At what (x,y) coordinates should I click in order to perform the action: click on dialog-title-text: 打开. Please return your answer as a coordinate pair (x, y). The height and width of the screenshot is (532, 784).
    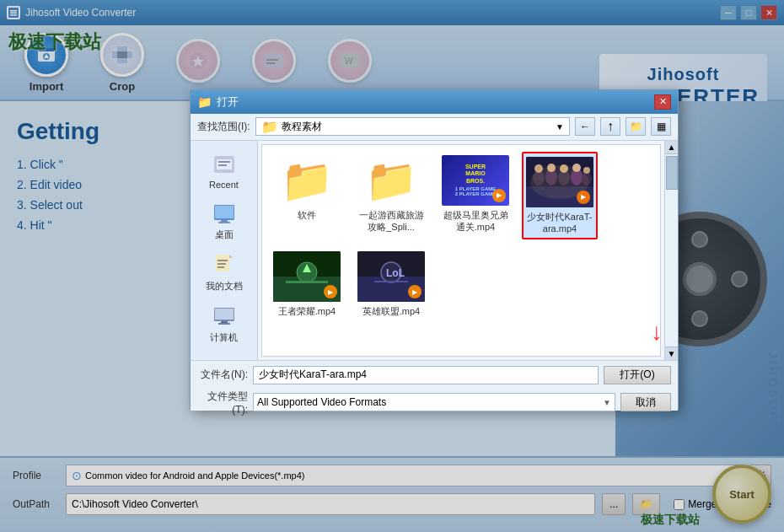
    Looking at the image, I should click on (433, 102).